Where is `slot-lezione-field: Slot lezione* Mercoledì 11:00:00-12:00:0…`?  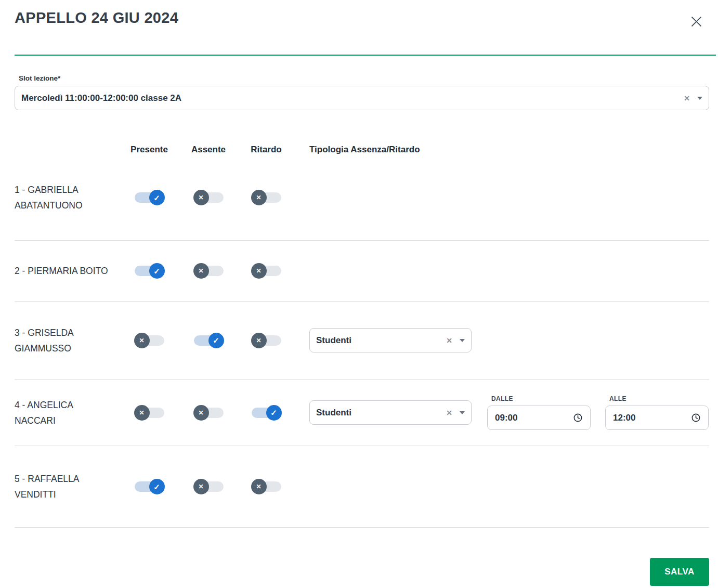
slot-lezione-field: Slot lezione* Mercoledì 11:00:00-12:00:0… is located at coordinates (362, 93).